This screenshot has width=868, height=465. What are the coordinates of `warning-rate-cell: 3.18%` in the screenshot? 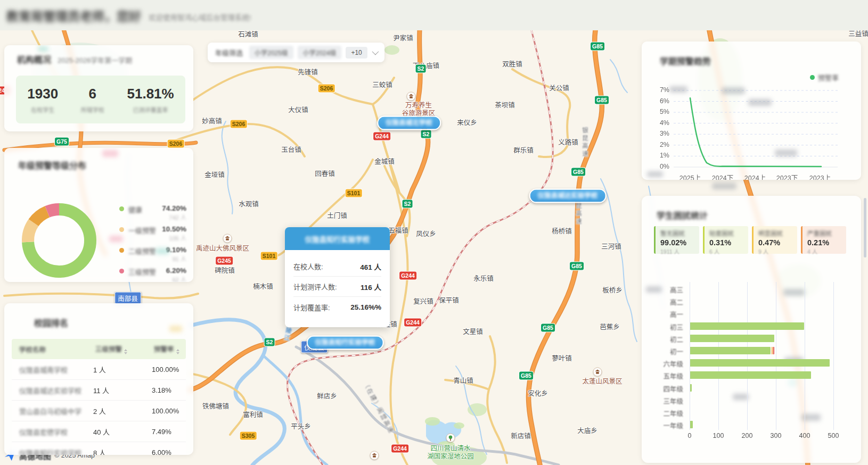 It's located at (169, 391).